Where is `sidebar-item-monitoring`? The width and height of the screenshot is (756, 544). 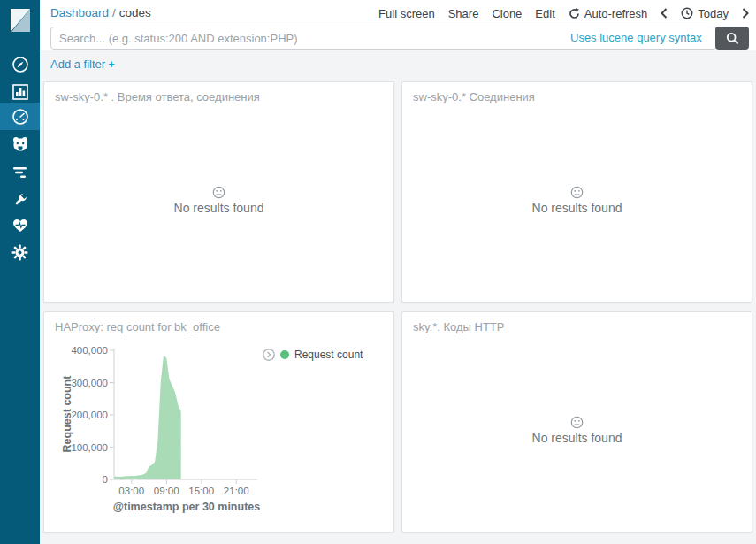
sidebar-item-monitoring is located at coordinates (19, 225).